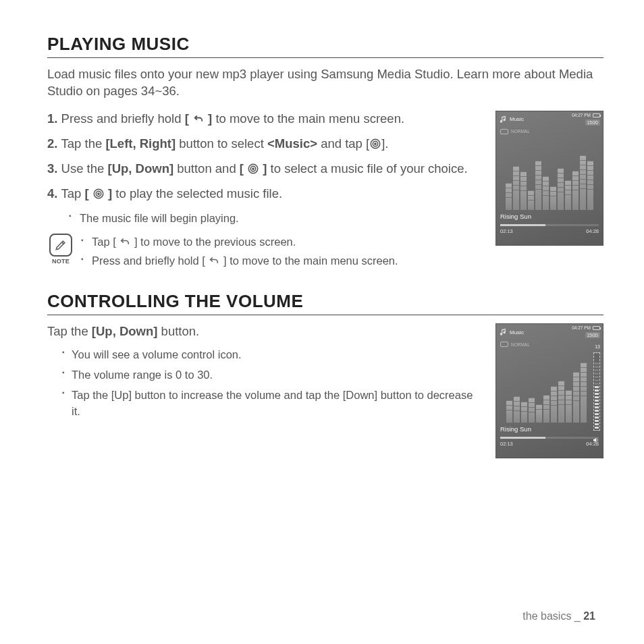 Image resolution: width=644 pixels, height=644 pixels. I want to click on step-3-b: [Up, Down], so click(140, 169).